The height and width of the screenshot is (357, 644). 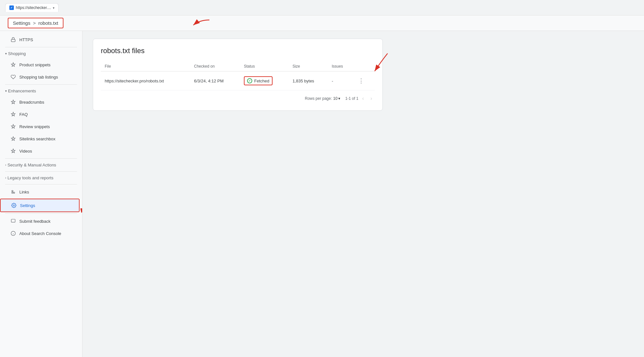 What do you see at coordinates (363, 99) in the screenshot?
I see `prev-page-button: ‹` at bounding box center [363, 99].